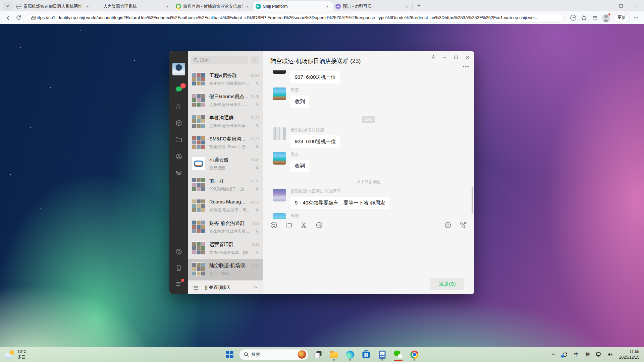  What do you see at coordinates (445, 57) in the screenshot?
I see `wechat-minimize-button` at bounding box center [445, 57].